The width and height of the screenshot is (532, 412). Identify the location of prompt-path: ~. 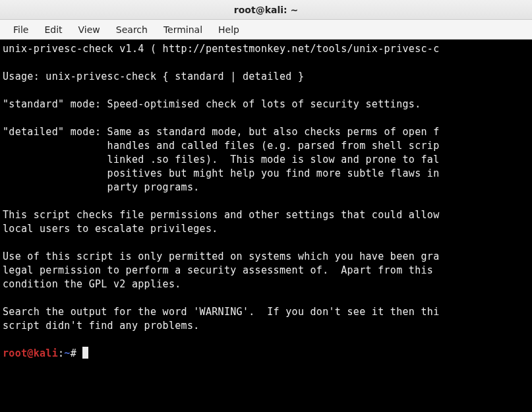
(67, 353).